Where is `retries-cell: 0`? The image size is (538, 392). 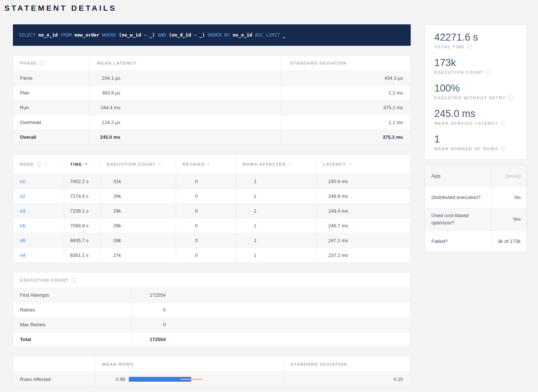 retries-cell: 0 is located at coordinates (206, 241).